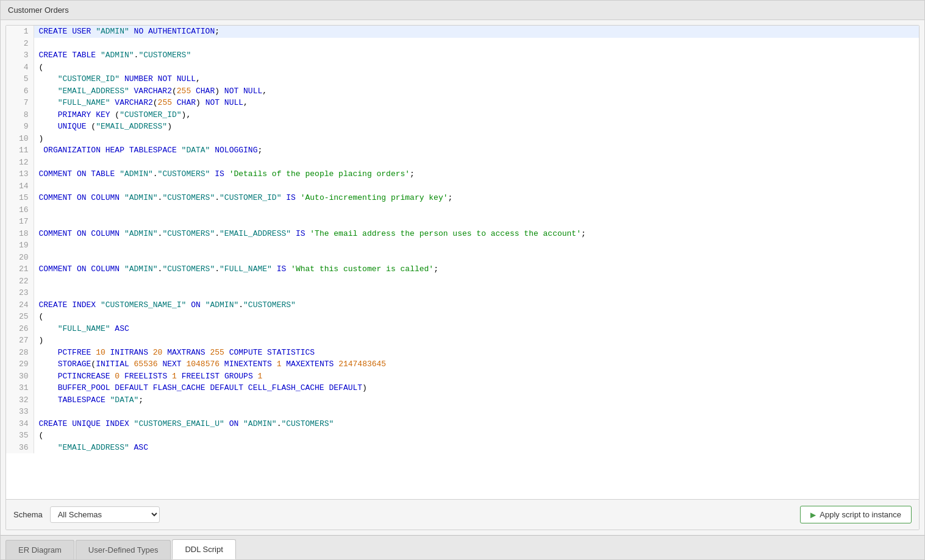  What do you see at coordinates (476, 377) in the screenshot?
I see `line-content: PCTINCREASE 0 FREELISTS 1 FREELIST GROUP…` at bounding box center [476, 377].